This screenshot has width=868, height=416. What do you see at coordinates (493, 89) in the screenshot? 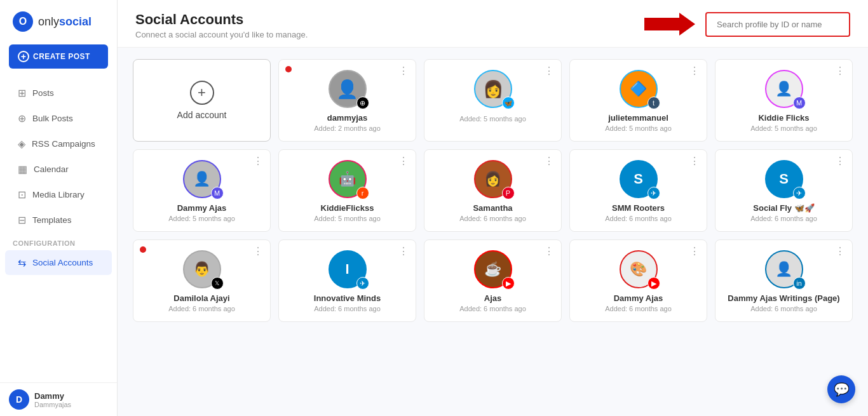
I see `avatar-wrapper: 👩 🦋` at bounding box center [493, 89].